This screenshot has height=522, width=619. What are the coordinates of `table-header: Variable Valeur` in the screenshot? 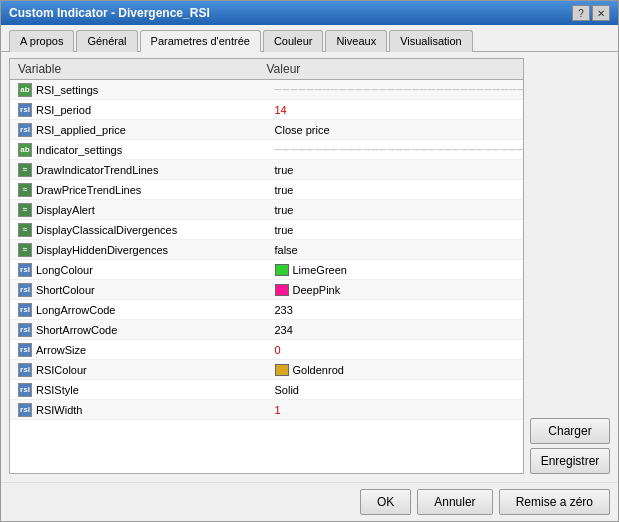 It's located at (266, 70).